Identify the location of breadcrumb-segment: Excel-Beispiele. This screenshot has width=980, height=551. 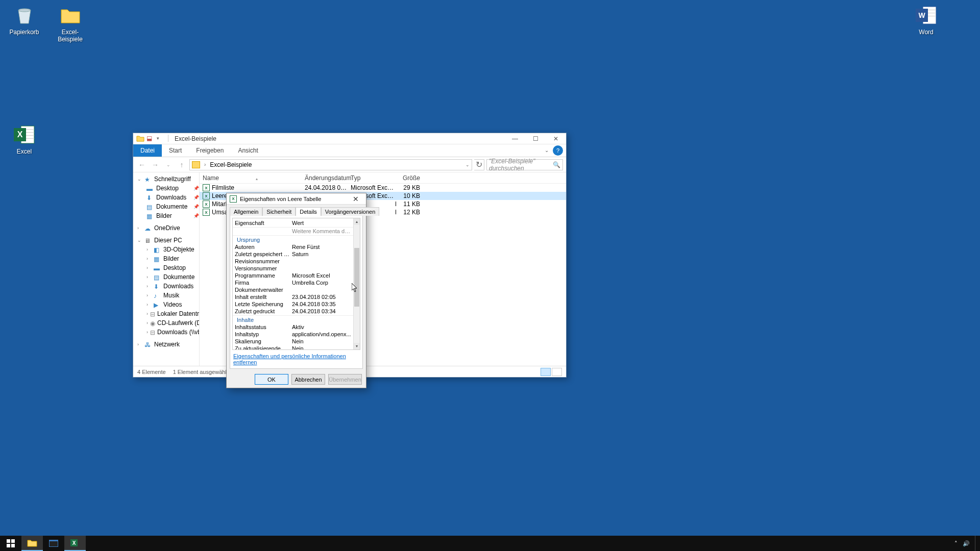
(231, 165).